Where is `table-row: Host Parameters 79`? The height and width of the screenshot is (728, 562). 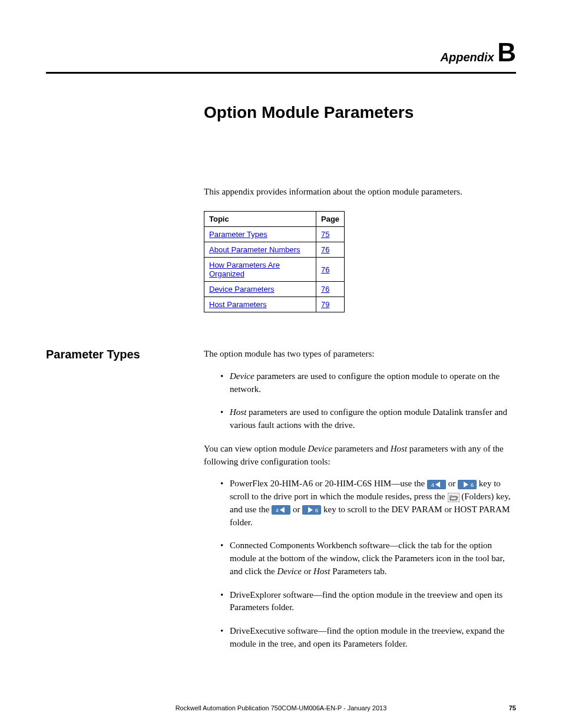 table-row: Host Parameters 79 is located at coordinates (275, 305).